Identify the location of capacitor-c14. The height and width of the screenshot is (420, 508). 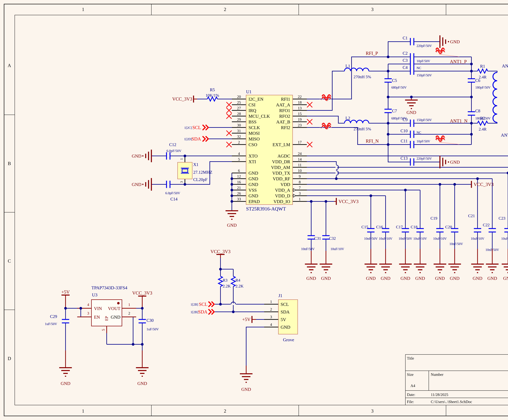
(168, 184).